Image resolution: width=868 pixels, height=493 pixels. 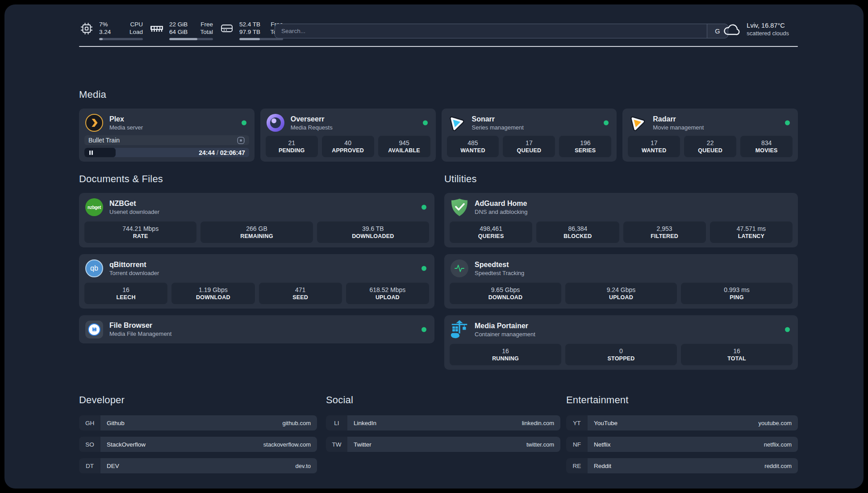 I want to click on ram-icon, so click(x=157, y=29).